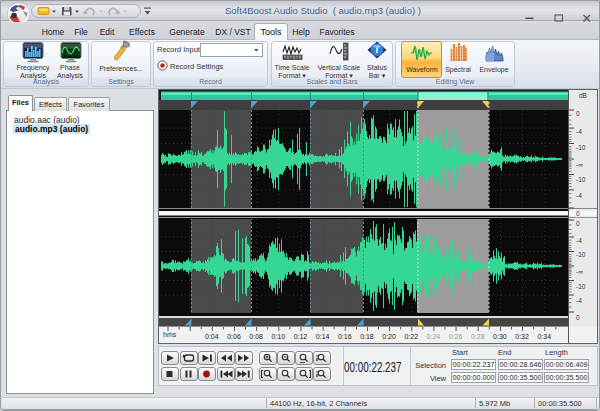  What do you see at coordinates (378, 50) in the screenshot?
I see `svg-text: i` at bounding box center [378, 50].